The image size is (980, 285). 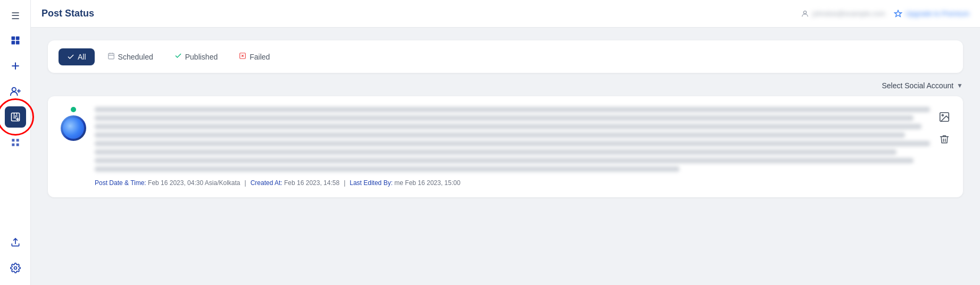 What do you see at coordinates (371, 183) in the screenshot?
I see `last-edited-label: Last Edited By:` at bounding box center [371, 183].